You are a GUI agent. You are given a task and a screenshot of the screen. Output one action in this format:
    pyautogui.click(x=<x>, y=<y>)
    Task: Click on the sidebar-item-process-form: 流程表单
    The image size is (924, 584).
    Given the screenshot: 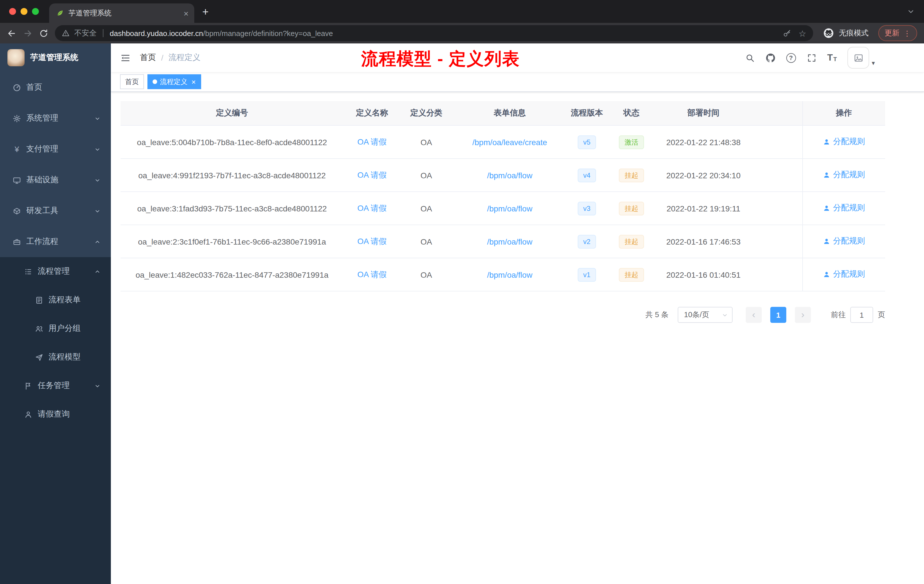 What is the action you would take?
    pyautogui.click(x=55, y=300)
    